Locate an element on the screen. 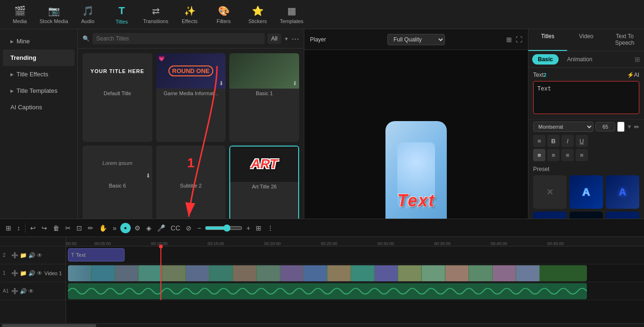 The height and width of the screenshot is (327, 644). text-clip: T Text is located at coordinates (96, 255).